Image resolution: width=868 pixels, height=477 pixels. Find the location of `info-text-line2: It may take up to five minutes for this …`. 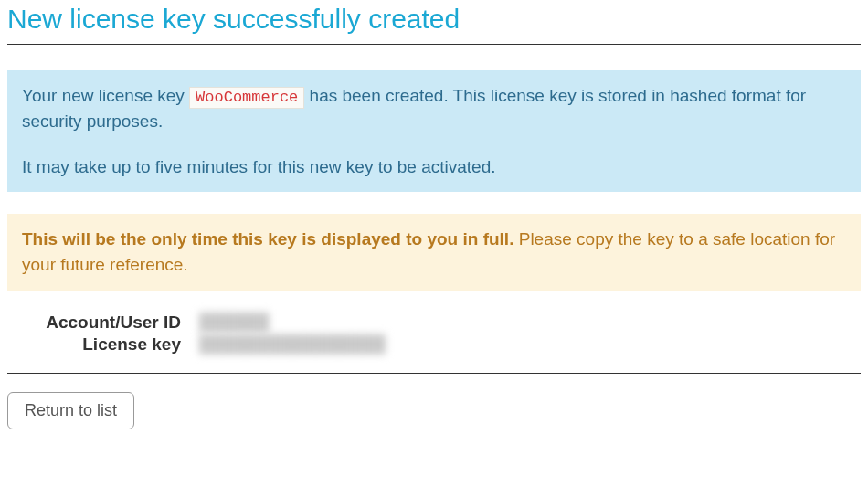

info-text-line2: It may take up to five minutes for this … is located at coordinates (434, 167).